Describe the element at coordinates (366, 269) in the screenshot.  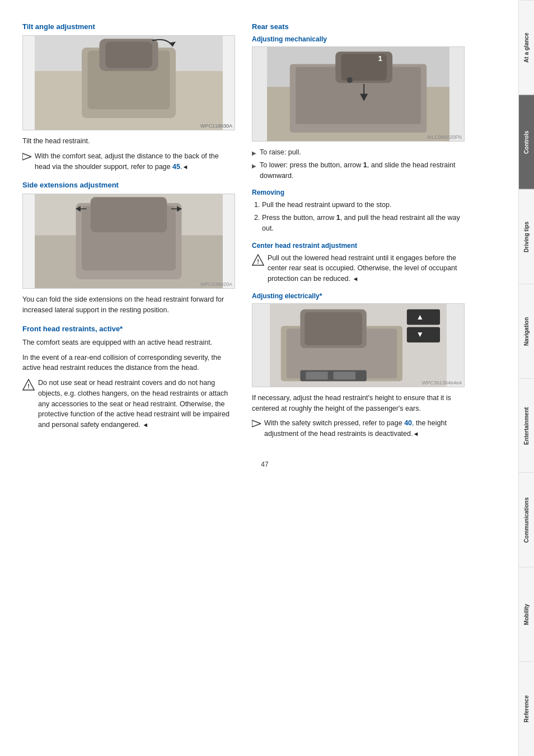
I see `center-head-warning-text: Pull out the lowered head restraint unti…` at that location.